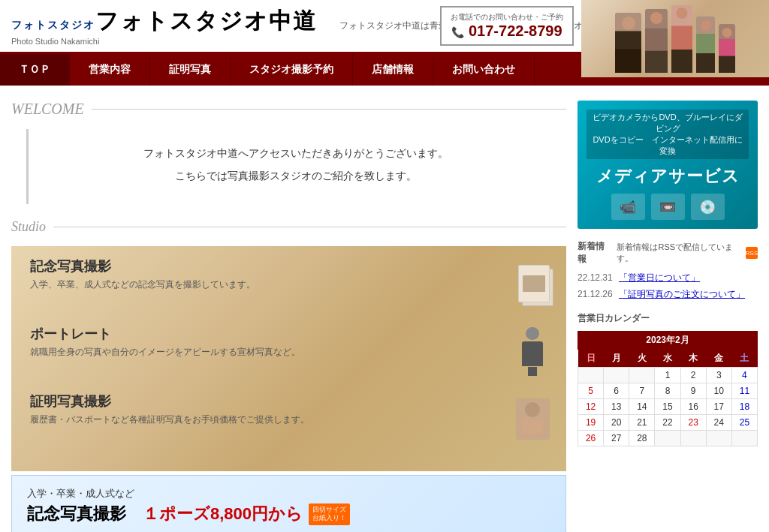  Describe the element at coordinates (617, 359) in the screenshot. I see `cal-th-mon: 月` at that location.